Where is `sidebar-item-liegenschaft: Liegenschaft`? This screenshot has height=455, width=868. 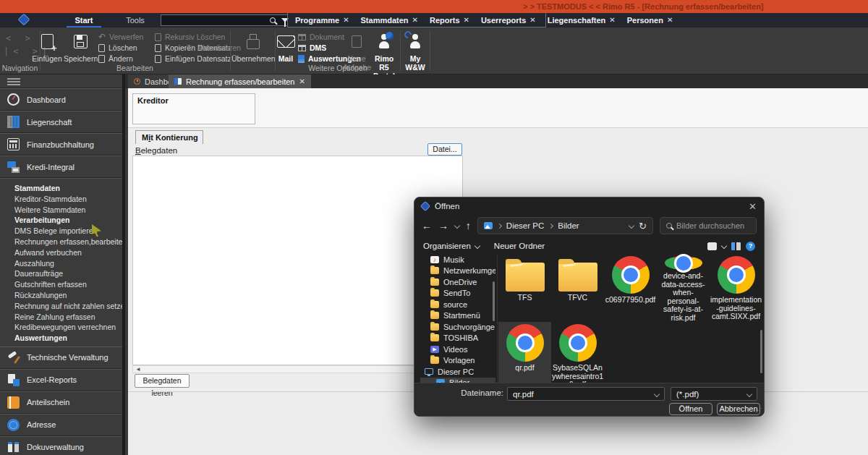
sidebar-item-liegenschaft: Liegenschaft is located at coordinates (61, 122).